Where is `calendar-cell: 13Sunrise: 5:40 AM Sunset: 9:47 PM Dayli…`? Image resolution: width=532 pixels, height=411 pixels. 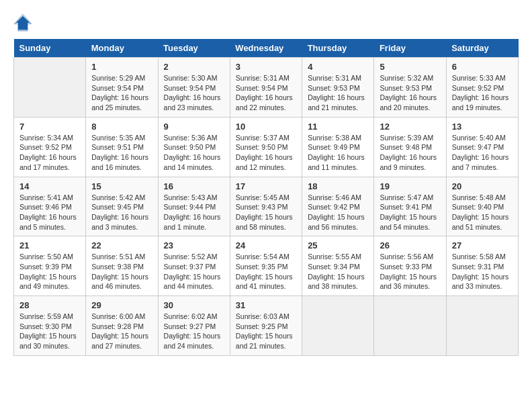
calendar-cell: 13Sunrise: 5:40 AM Sunset: 9:47 PM Dayli… is located at coordinates (482, 146).